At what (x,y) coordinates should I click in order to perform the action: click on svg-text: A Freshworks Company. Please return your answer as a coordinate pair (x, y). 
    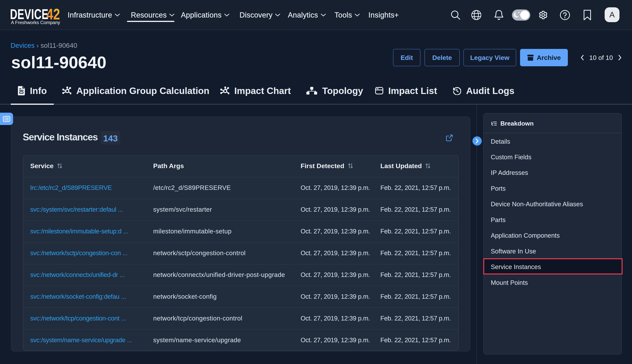
    Looking at the image, I should click on (36, 22).